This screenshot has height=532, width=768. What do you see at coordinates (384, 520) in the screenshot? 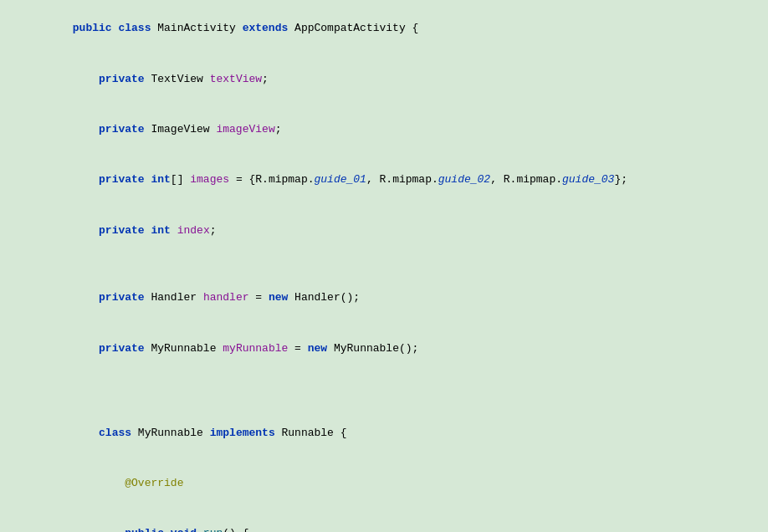
I see `code-line-13: public void run() {` at bounding box center [384, 520].